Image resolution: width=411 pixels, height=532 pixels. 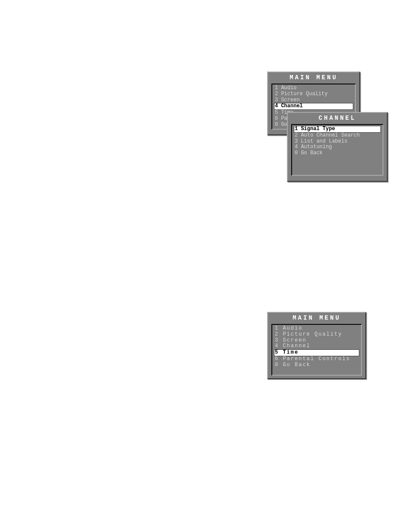 What do you see at coordinates (317, 341) in the screenshot?
I see `menu-item-screen-b: 3 Screen` at bounding box center [317, 341].